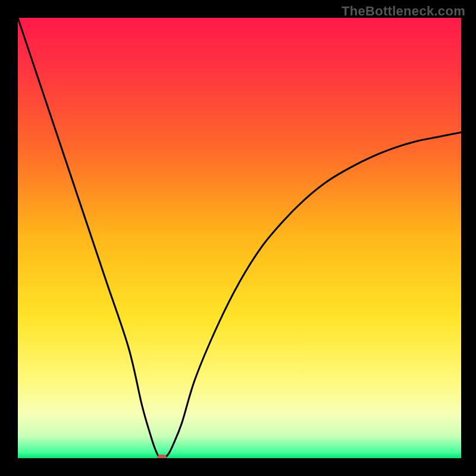 Image resolution: width=476 pixels, height=476 pixels. I want to click on minimum-marker, so click(162, 456).